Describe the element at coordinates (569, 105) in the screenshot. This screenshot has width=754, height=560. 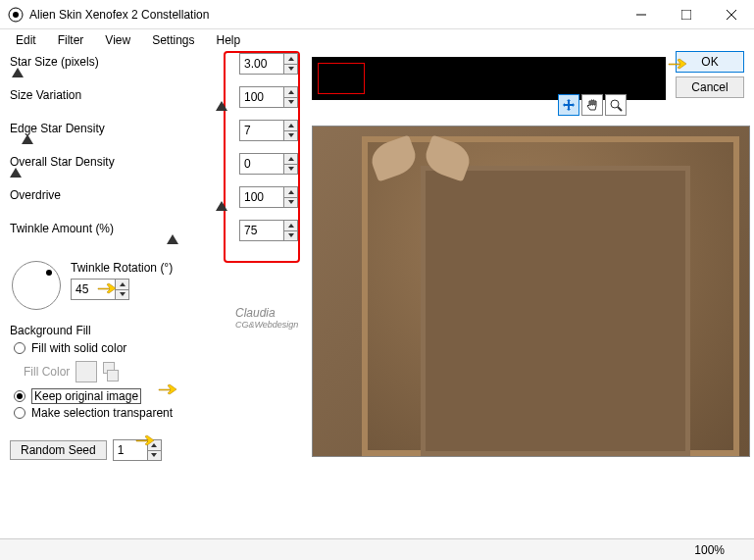
I see `move-tool-icon` at that location.